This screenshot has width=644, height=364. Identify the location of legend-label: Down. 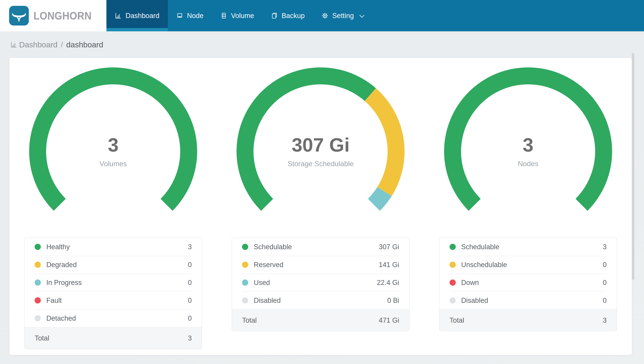
(532, 282).